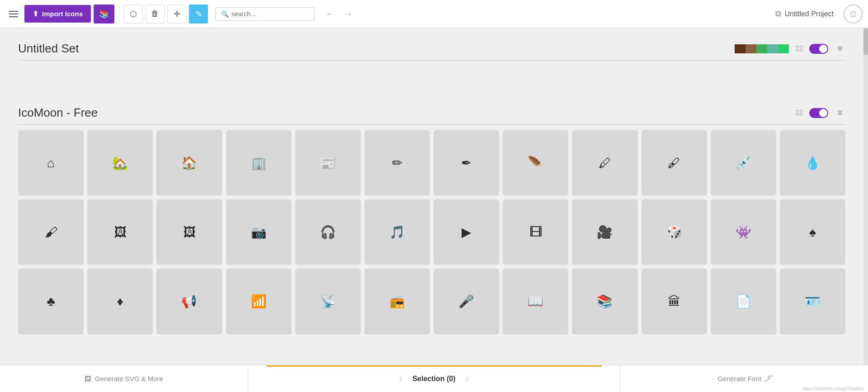 Image resolution: width=868 pixels, height=392 pixels. What do you see at coordinates (819, 113) in the screenshot?
I see `icomoon-set-toggle` at bounding box center [819, 113].